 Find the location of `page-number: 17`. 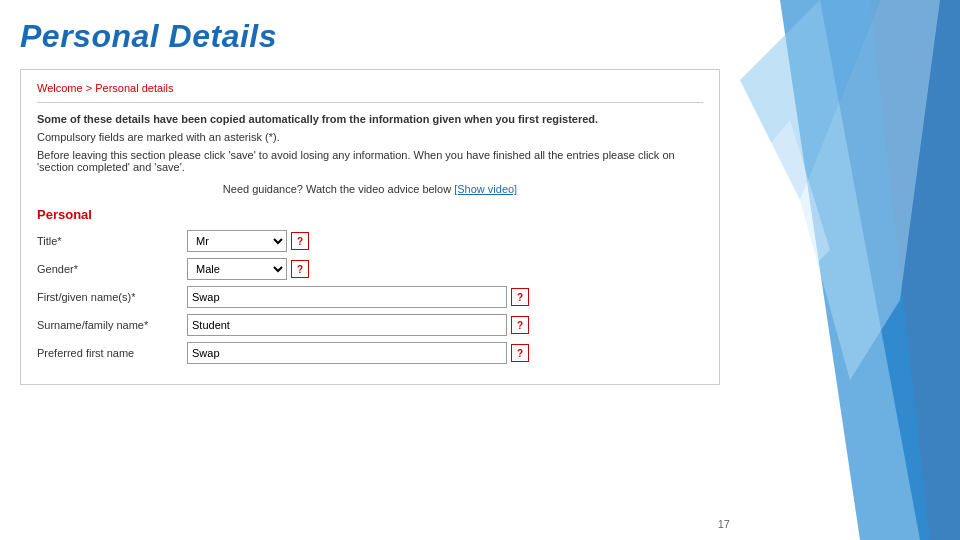

page-number: 17 is located at coordinates (724, 524).